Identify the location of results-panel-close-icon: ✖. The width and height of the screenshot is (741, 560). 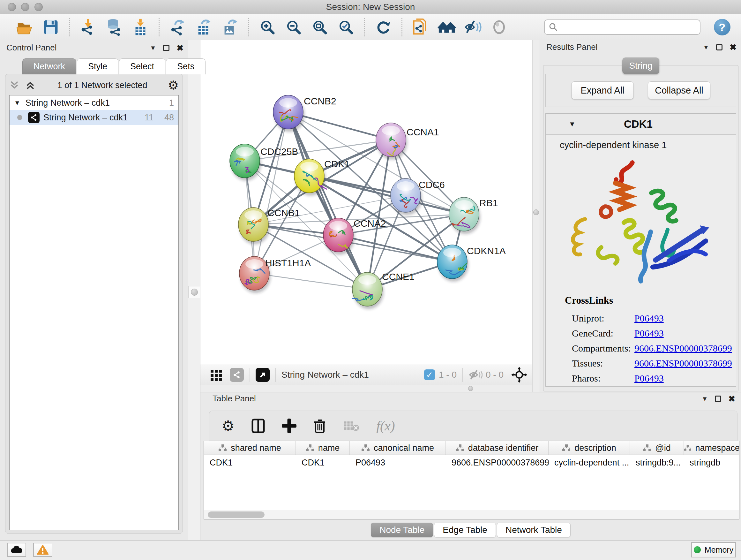
(733, 47).